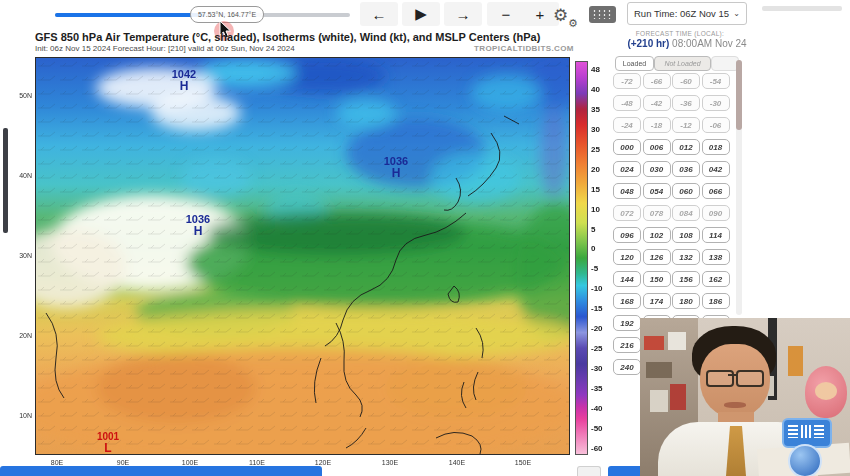 The height and width of the screenshot is (476, 850). Describe the element at coordinates (686, 169) in the screenshot. I see `forecast-hour-button-036: 036` at that location.